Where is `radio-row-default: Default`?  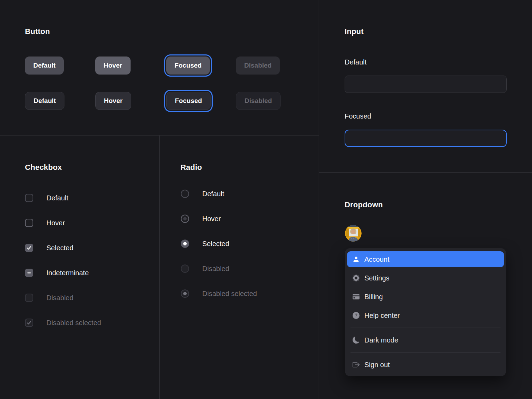 radio-row-default: Default is located at coordinates (202, 194).